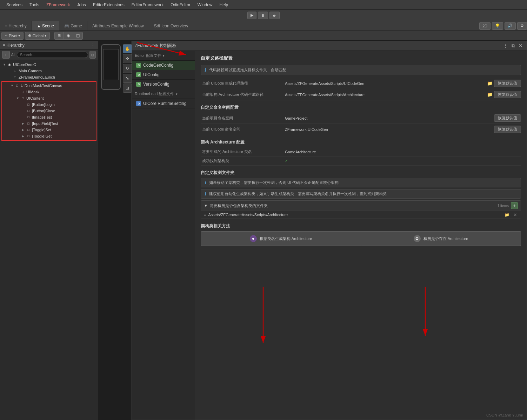  Describe the element at coordinates (53, 55) in the screenshot. I see `hierarchy-search-input` at that location.